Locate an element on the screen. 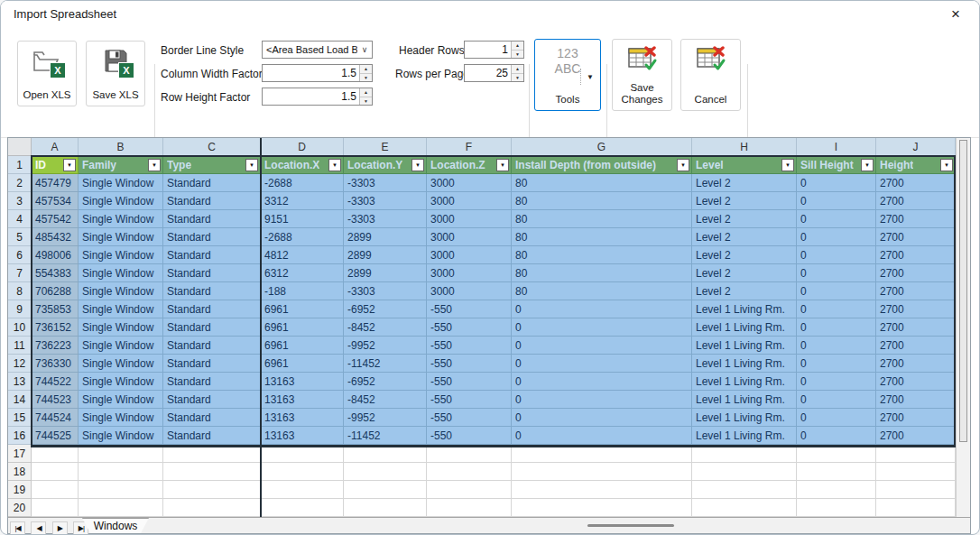 The height and width of the screenshot is (535, 980). row-header: 8 is located at coordinates (20, 291).